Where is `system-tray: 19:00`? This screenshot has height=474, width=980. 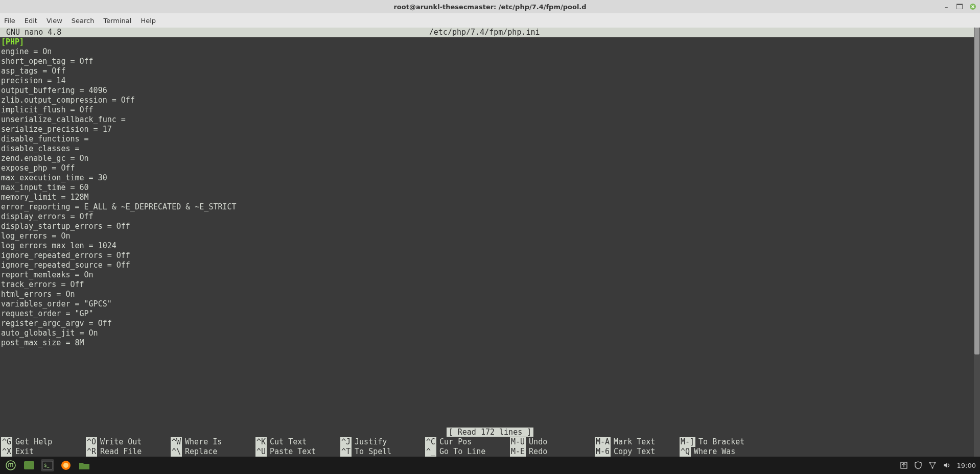
system-tray: 19:00 is located at coordinates (938, 465).